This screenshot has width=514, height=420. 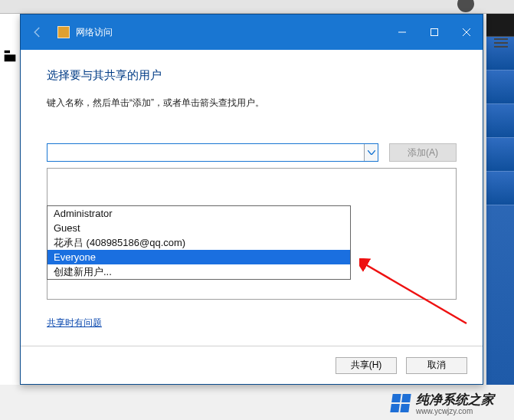 I want to click on left-tool-icon, so click(x=10, y=56).